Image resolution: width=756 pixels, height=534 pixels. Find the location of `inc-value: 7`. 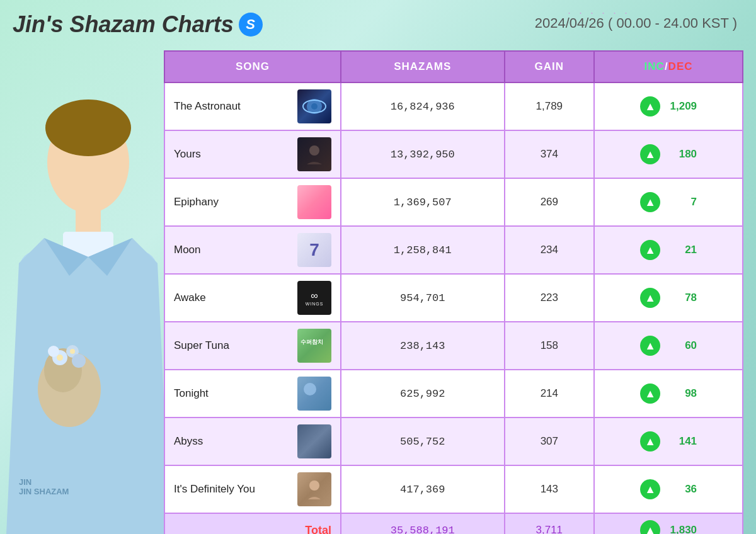

inc-value: 7 is located at coordinates (681, 202).